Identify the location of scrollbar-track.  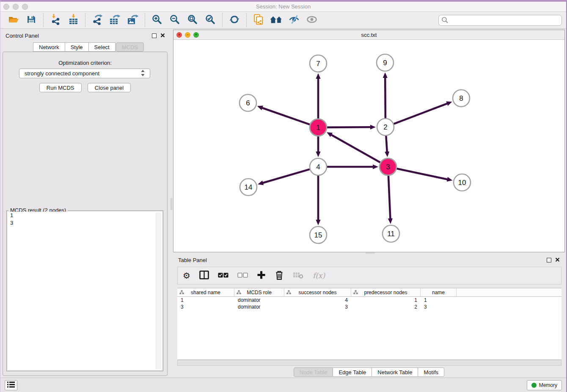
(158, 291).